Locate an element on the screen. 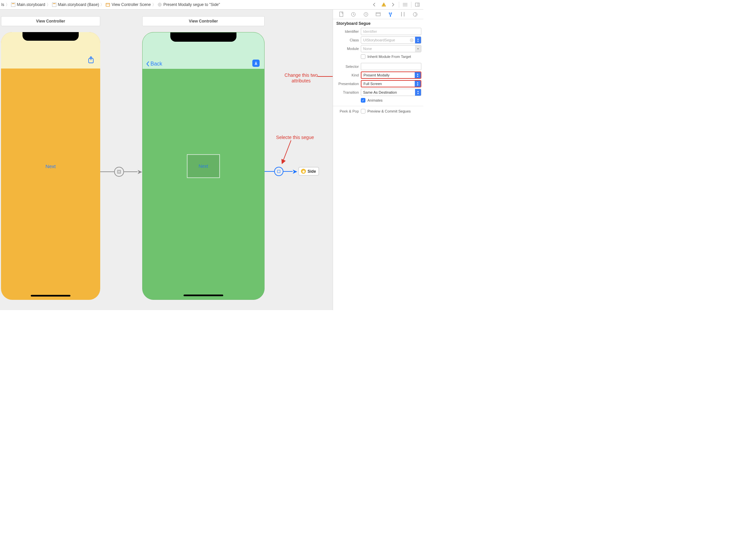 The image size is (756, 554). scene-view-controller-left: View Controller Next is located at coordinates (51, 158).